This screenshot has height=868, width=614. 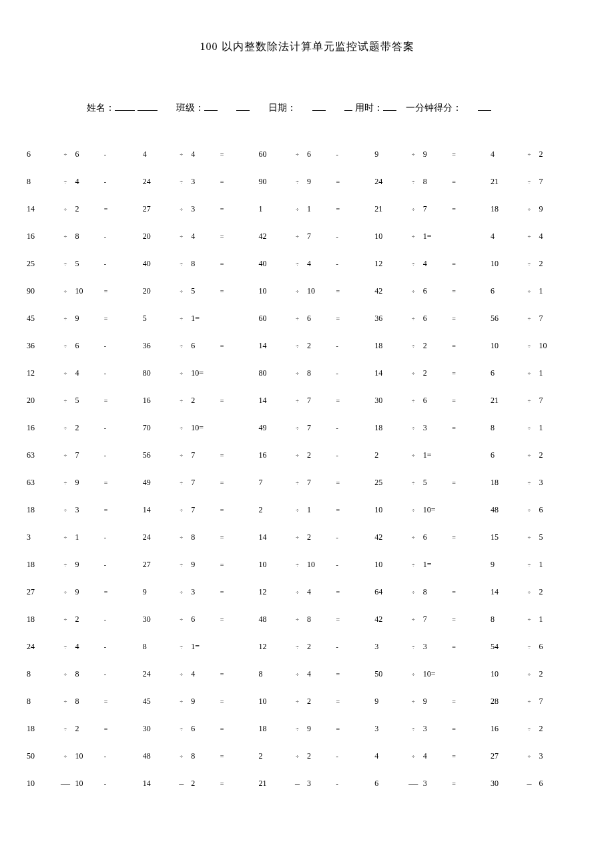 What do you see at coordinates (505, 428) in the screenshot?
I see `operand-a: 8` at bounding box center [505, 428].